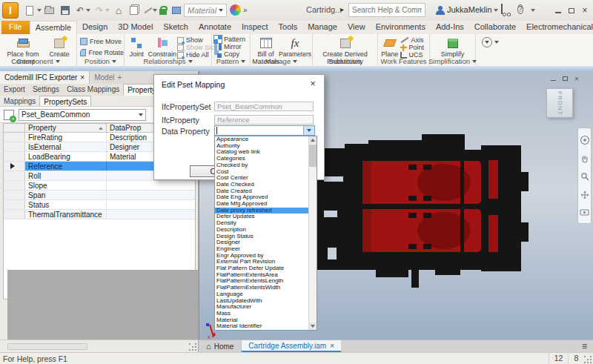 This screenshot has height=364, width=593. I want to click on appearance-wheel-icon, so click(236, 10).